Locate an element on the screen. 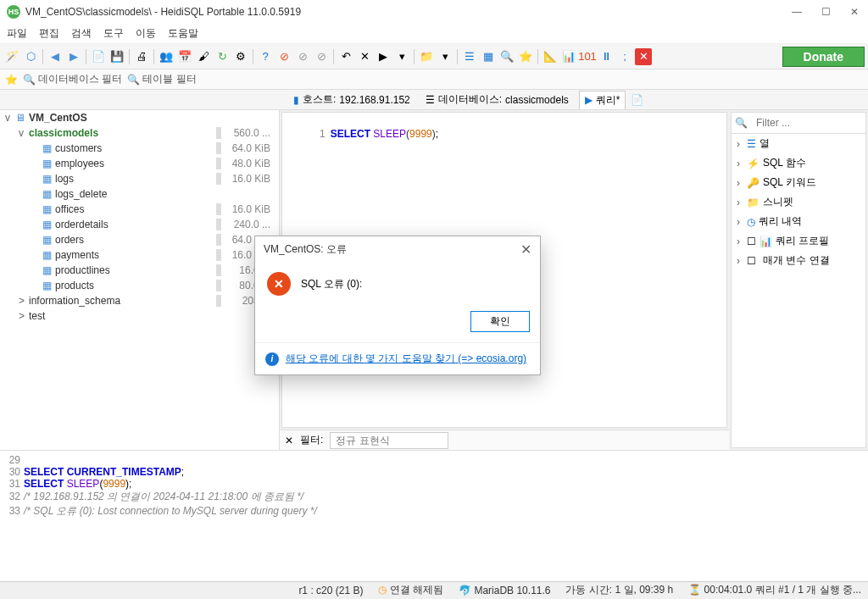  tree-row: ▦orders64.0 KiB is located at coordinates (139, 240).